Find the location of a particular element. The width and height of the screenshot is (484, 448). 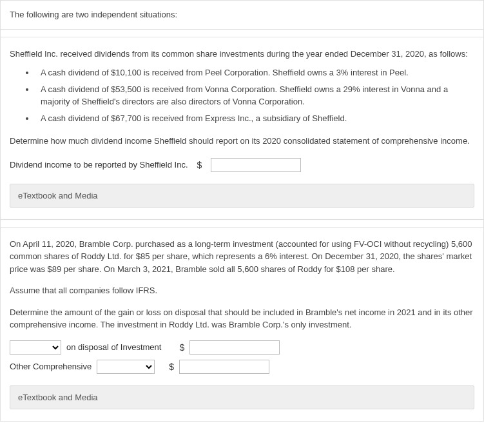

situation2-question: Determine the amount of the gain or loss… is located at coordinates (242, 318).